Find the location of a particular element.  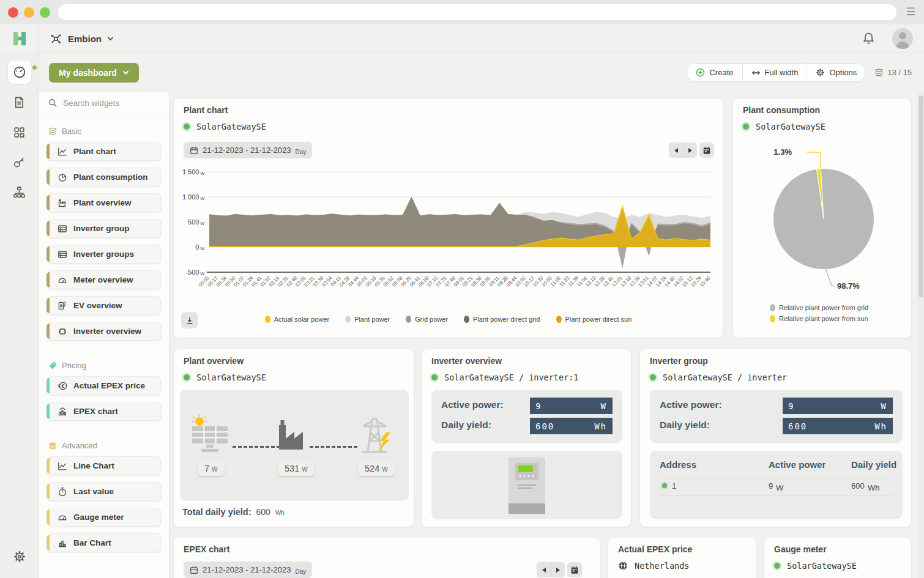

dashboard-selector-button: My dashboard is located at coordinates (94, 73).